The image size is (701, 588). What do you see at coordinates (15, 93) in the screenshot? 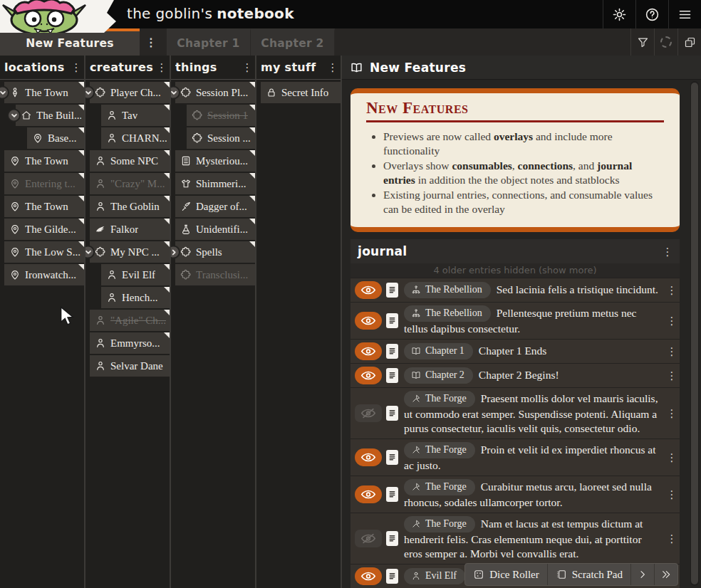
I see `person-pin-icon` at bounding box center [15, 93].